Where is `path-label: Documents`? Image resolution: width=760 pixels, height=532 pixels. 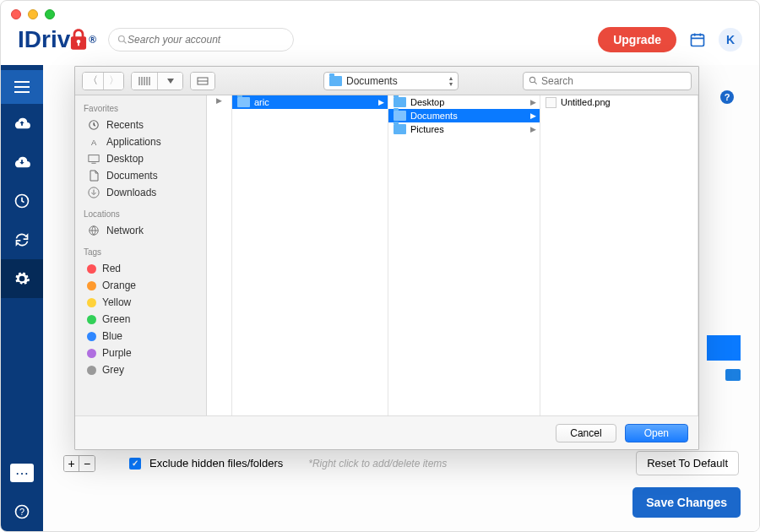
path-label: Documents is located at coordinates (372, 81).